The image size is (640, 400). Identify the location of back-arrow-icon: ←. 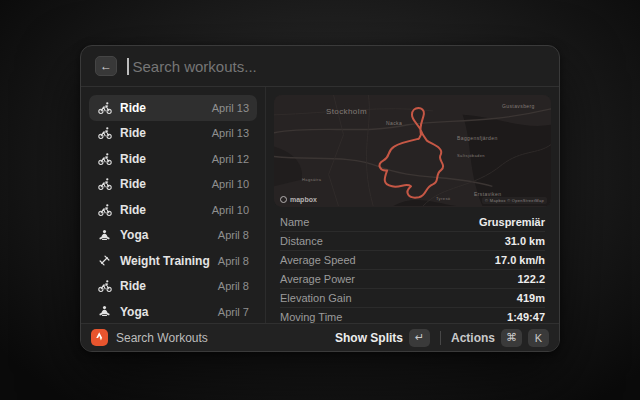
(106, 66).